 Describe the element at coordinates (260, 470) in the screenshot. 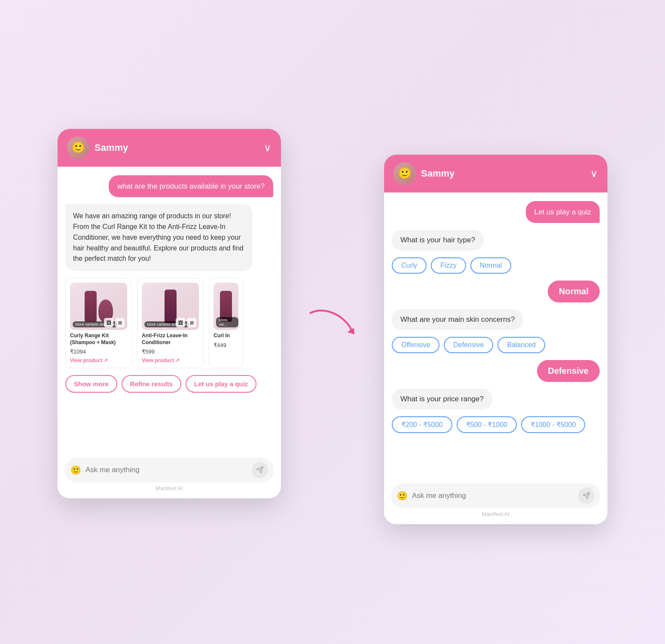

I see `left-send-button` at that location.